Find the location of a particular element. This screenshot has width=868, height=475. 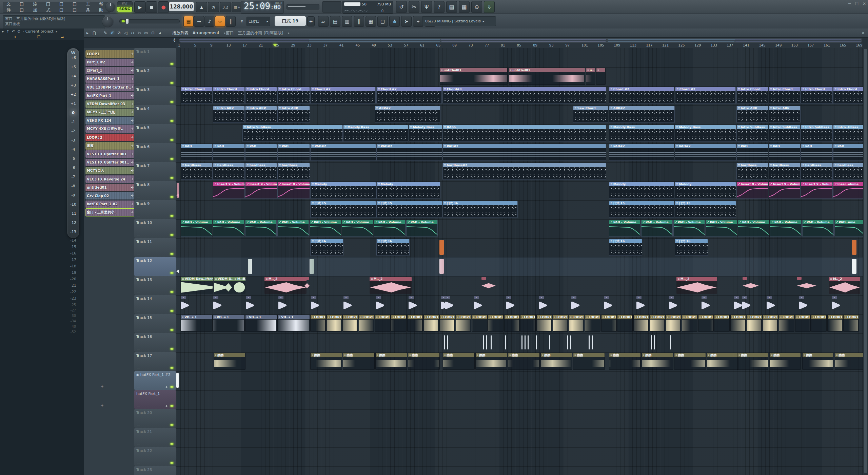

track-lane is located at coordinates (520, 267).